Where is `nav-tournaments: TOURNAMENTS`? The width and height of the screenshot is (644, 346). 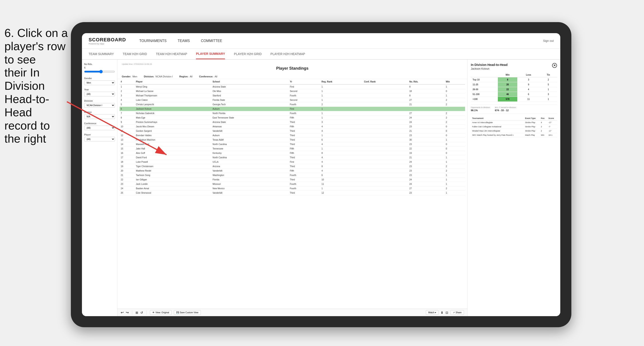
nav-tournaments: TOURNAMENTS is located at coordinates (153, 41).